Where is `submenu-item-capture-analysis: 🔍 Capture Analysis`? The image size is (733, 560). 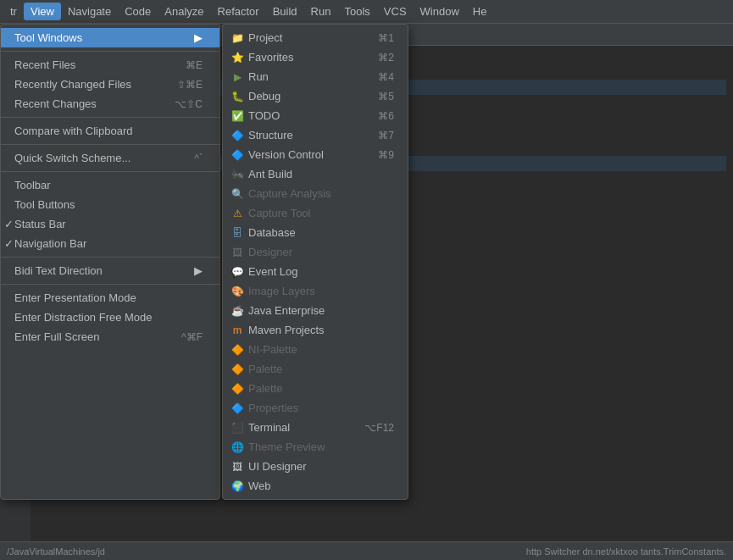
submenu-item-capture-analysis: 🔍 Capture Analysis is located at coordinates (315, 193).